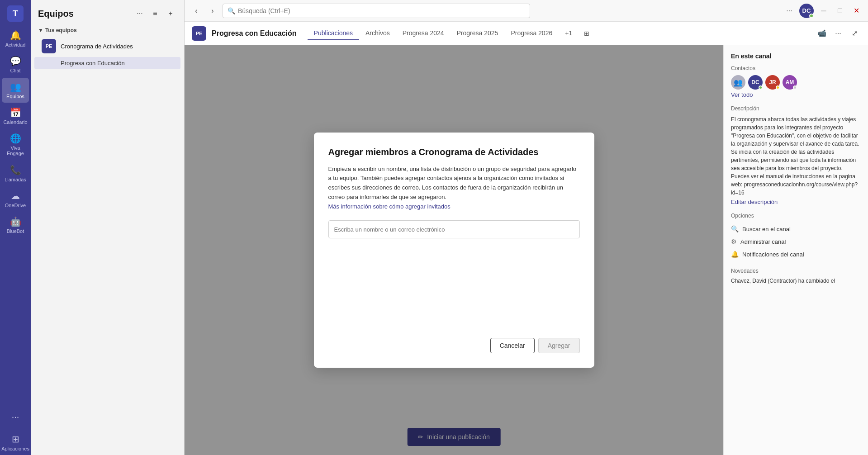 The image size is (868, 455). I want to click on tab-publicaciones: Publicaciones, so click(333, 33).